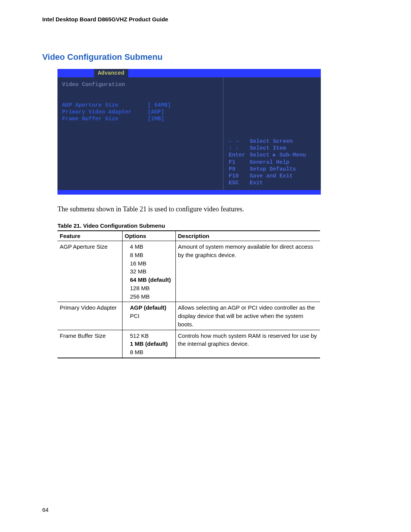 Image resolution: width=411 pixels, height=532 pixels. Describe the element at coordinates (156, 112) in the screenshot. I see `bios-setting-value: [AGP]` at that location.